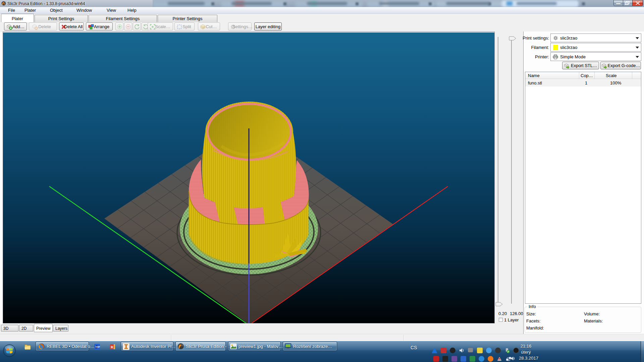 The width and height of the screenshot is (644, 362). What do you see at coordinates (98, 347) in the screenshot?
I see `svg-text: KMP` at bounding box center [98, 347].